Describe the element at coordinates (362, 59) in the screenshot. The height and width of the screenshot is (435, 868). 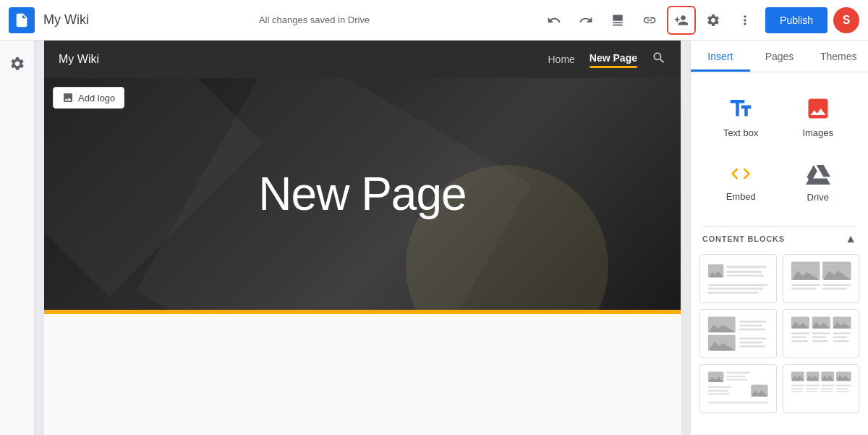
I see `site-nav: My Wiki Home New Page` at that location.